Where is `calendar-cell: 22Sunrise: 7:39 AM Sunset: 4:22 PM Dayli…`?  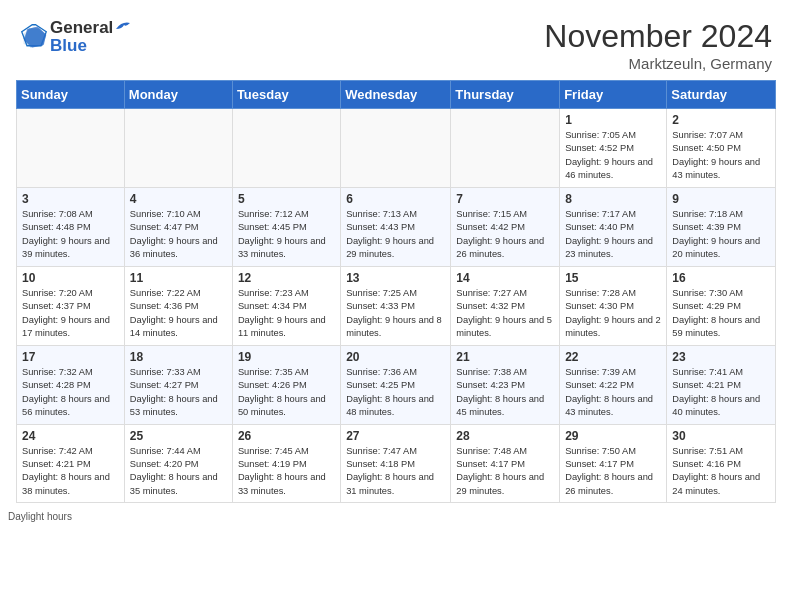
calendar-cell: 22Sunrise: 7:39 AM Sunset: 4:22 PM Dayli… is located at coordinates (614, 384).